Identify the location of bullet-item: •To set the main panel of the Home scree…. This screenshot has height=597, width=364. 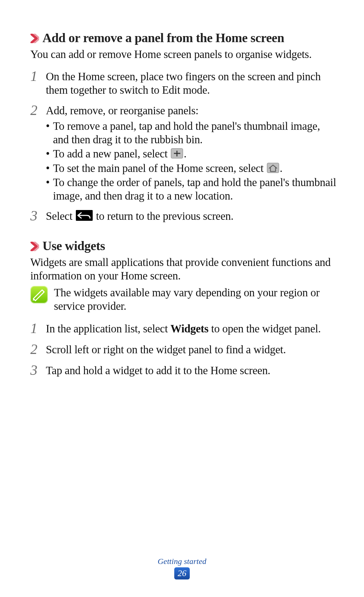
(191, 168).